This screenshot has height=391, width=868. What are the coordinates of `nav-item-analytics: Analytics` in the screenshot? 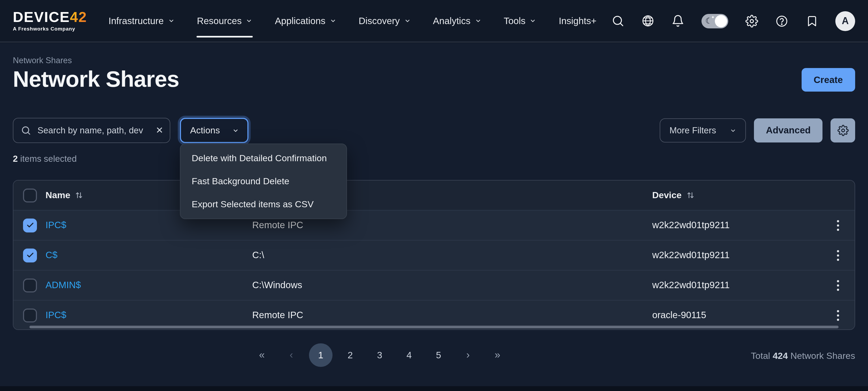 It's located at (457, 21).